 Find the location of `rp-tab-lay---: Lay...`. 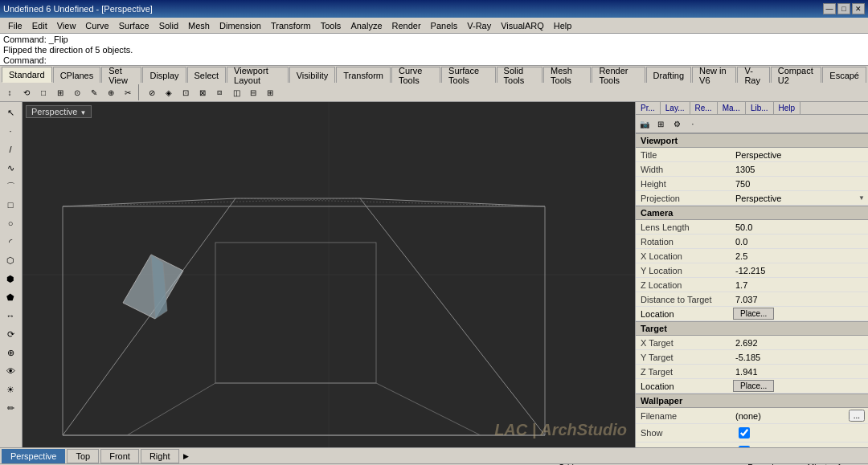

rp-tab-lay---: Lay... is located at coordinates (675, 108).